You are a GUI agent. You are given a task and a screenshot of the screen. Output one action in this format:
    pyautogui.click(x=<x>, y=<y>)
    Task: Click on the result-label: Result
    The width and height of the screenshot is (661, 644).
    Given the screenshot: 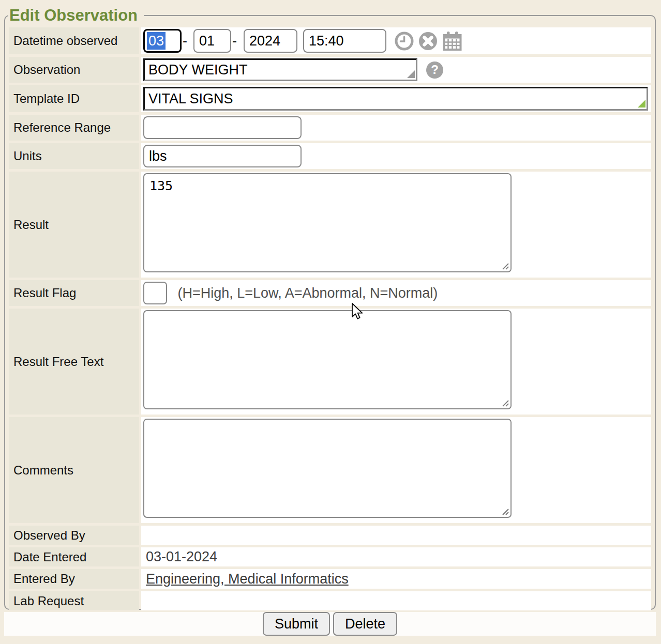 What is the action you would take?
    pyautogui.click(x=74, y=224)
    